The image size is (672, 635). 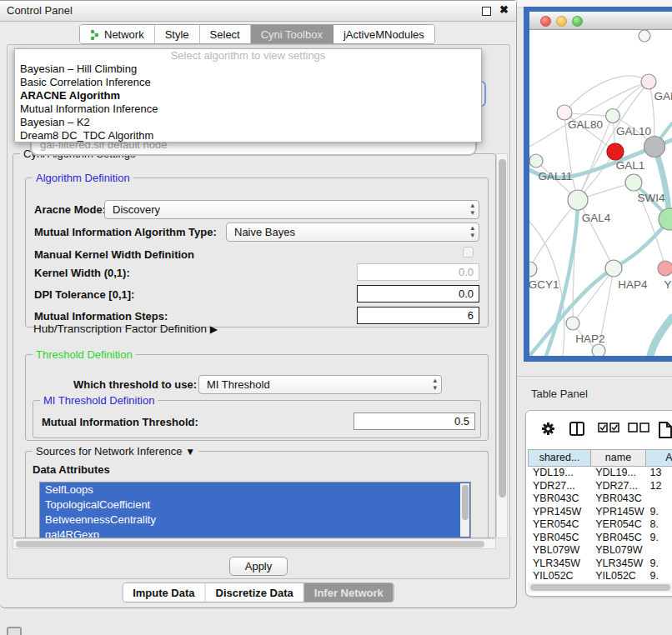 What do you see at coordinates (225, 34) in the screenshot?
I see `tab-select: Select` at bounding box center [225, 34].